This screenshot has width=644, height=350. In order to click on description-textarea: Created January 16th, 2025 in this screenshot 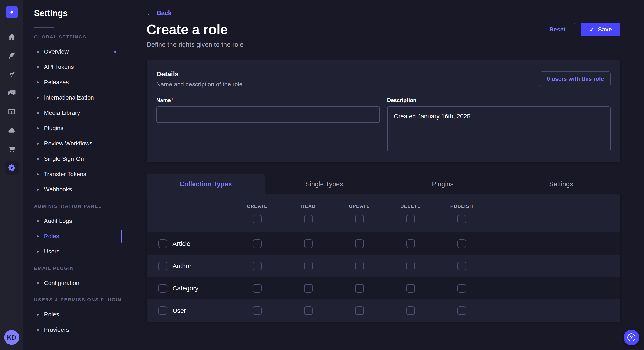, I will do `click(499, 129)`.